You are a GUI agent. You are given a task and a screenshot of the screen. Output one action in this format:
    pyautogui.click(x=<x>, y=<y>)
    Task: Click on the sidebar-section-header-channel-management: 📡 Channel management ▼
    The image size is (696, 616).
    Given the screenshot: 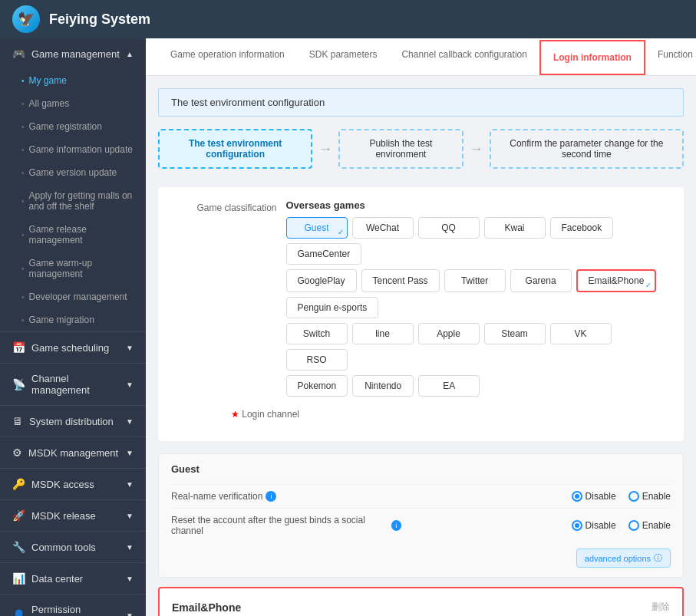 What is the action you would take?
    pyautogui.click(x=73, y=384)
    